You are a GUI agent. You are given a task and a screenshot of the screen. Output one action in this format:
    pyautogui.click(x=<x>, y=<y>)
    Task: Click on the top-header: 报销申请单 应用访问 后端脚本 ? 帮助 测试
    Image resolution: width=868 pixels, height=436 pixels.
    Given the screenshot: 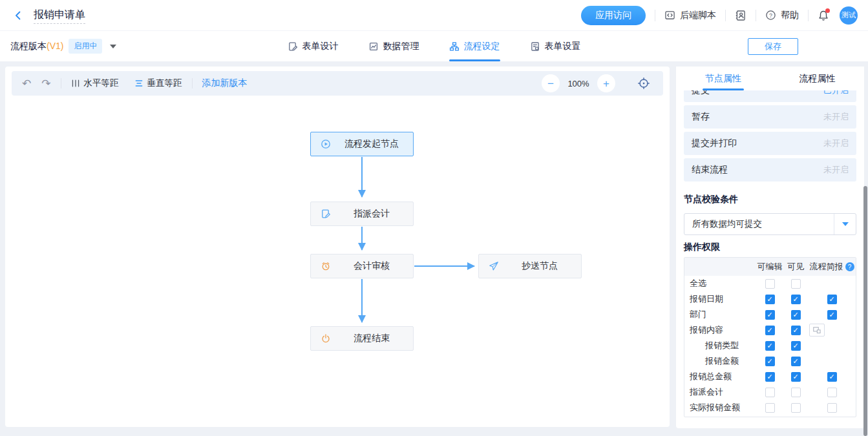 What is the action you would take?
    pyautogui.click(x=434, y=16)
    